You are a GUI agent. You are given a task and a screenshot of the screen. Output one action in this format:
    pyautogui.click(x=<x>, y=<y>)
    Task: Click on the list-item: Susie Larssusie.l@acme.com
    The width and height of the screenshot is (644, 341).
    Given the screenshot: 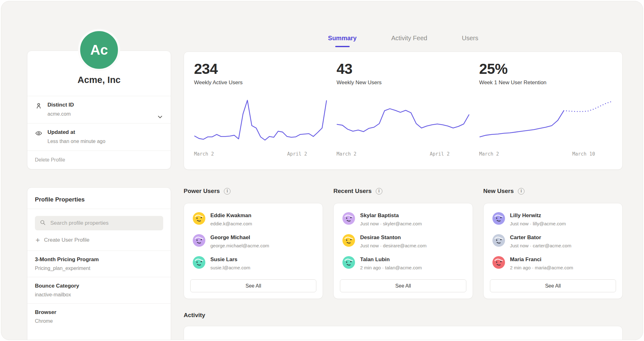 What is the action you would take?
    pyautogui.click(x=253, y=263)
    